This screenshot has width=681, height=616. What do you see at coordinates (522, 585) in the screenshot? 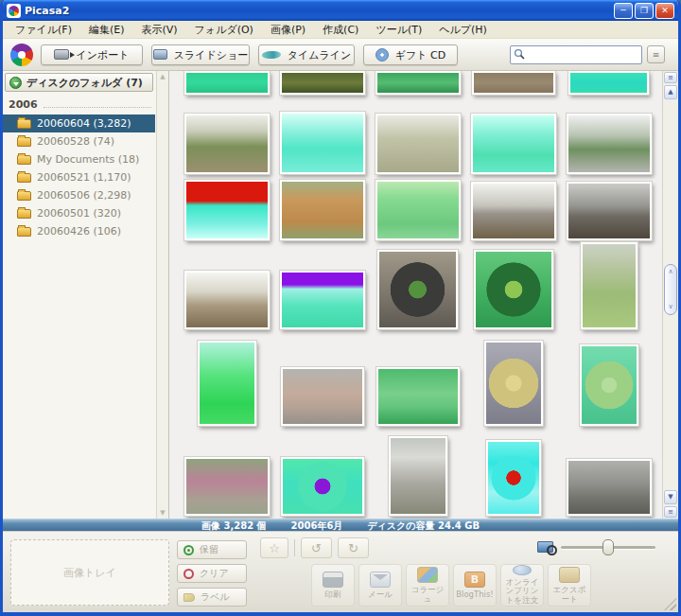
I see `online-print-button: オンラインプリントを注文` at bounding box center [522, 585].